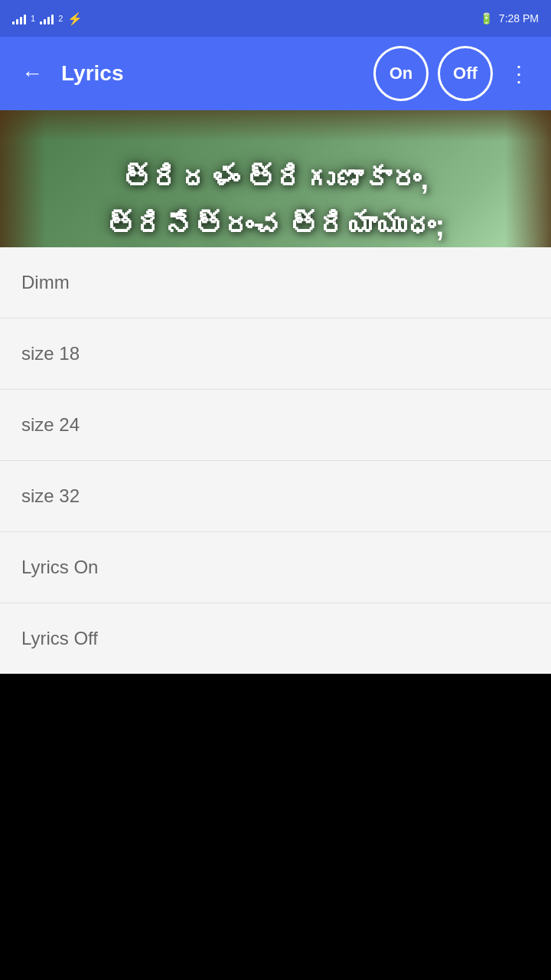 This screenshot has width=551, height=980. Describe the element at coordinates (276, 496) in the screenshot. I see `menu-item-size32: size 32` at that location.